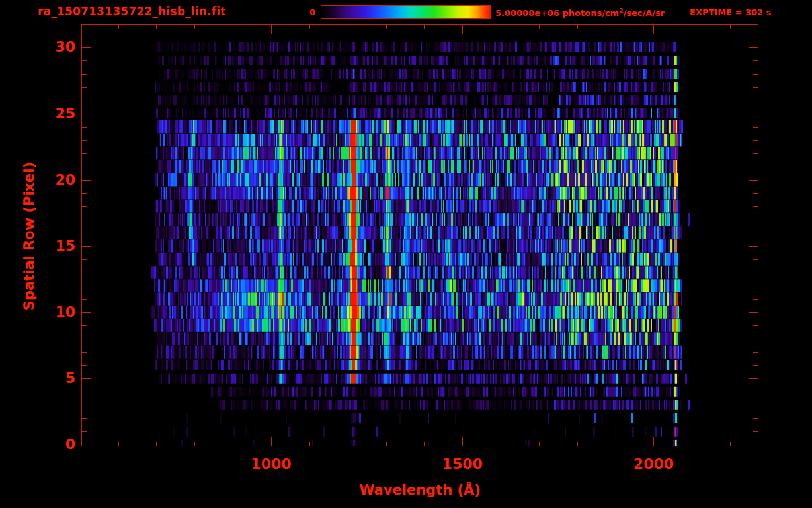  Describe the element at coordinates (420, 490) in the screenshot. I see `x-axis-title: Wavelength (Å)` at that location.